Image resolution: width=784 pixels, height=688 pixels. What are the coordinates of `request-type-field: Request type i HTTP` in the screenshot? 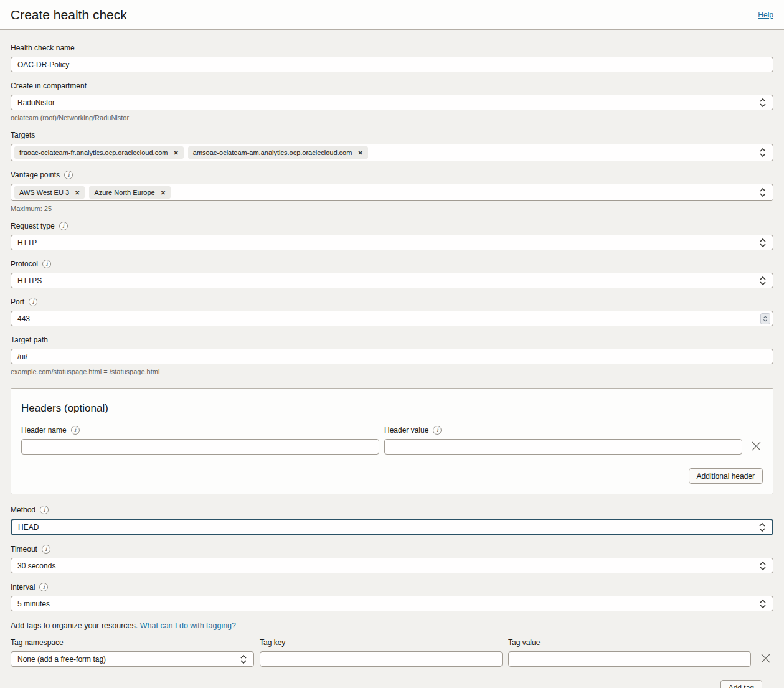 It's located at (392, 236).